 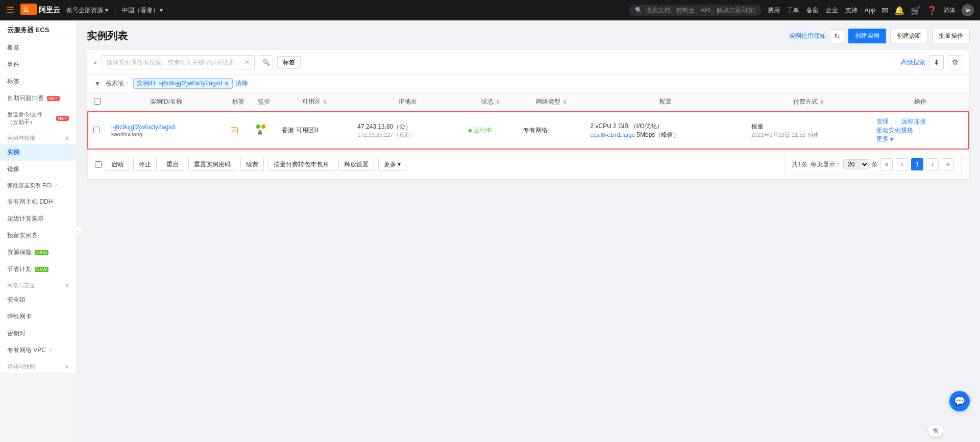 I want to click on global-search: 🔍, so click(x=695, y=10).